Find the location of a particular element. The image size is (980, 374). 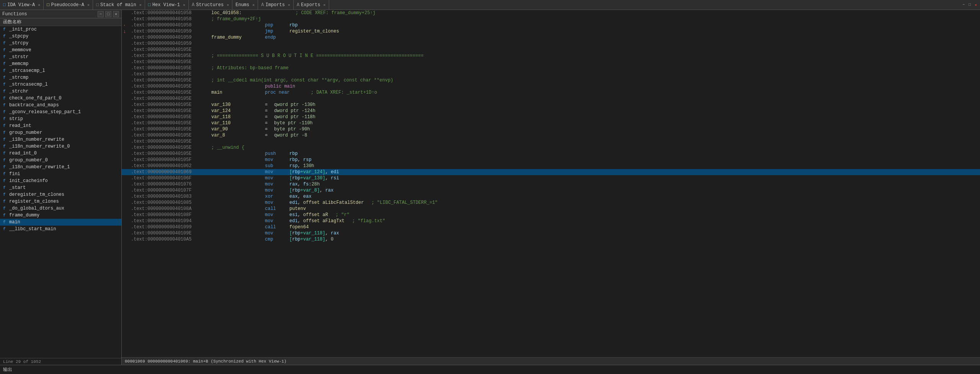

func-name-_strcpy: _strcpy is located at coordinates (19, 43).